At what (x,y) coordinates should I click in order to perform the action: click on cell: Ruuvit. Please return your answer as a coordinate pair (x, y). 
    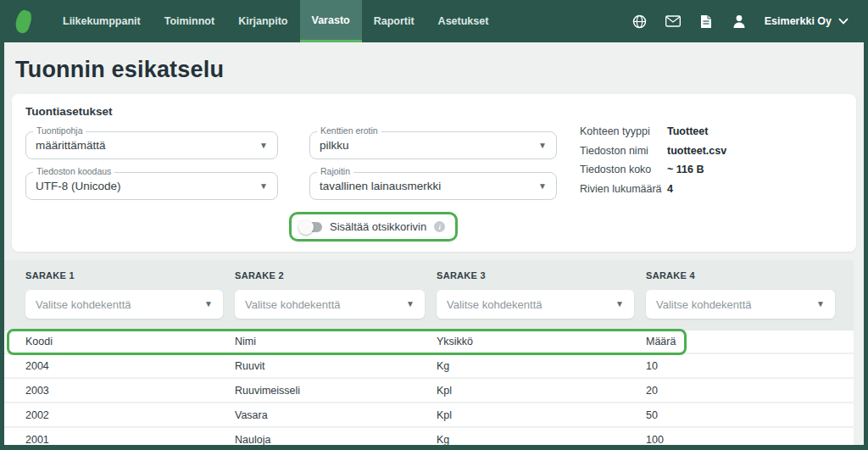
    Looking at the image, I should click on (336, 366).